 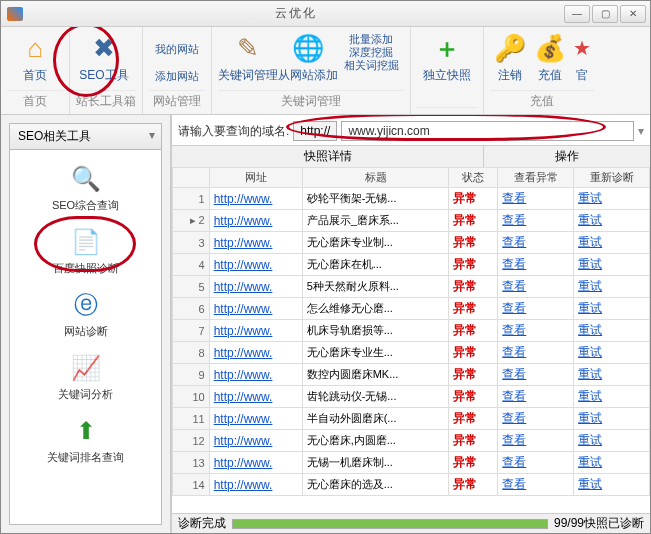 I want to click on table-row: 12http://www.无心磨床,内圆磨...异常查看重试, so click(x=412, y=441).